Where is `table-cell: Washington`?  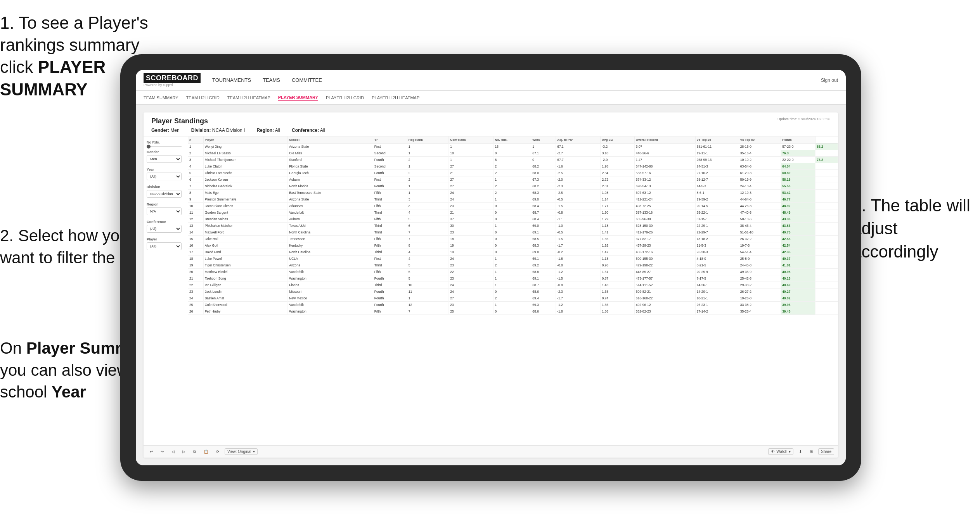
table-cell: Washington is located at coordinates (331, 312).